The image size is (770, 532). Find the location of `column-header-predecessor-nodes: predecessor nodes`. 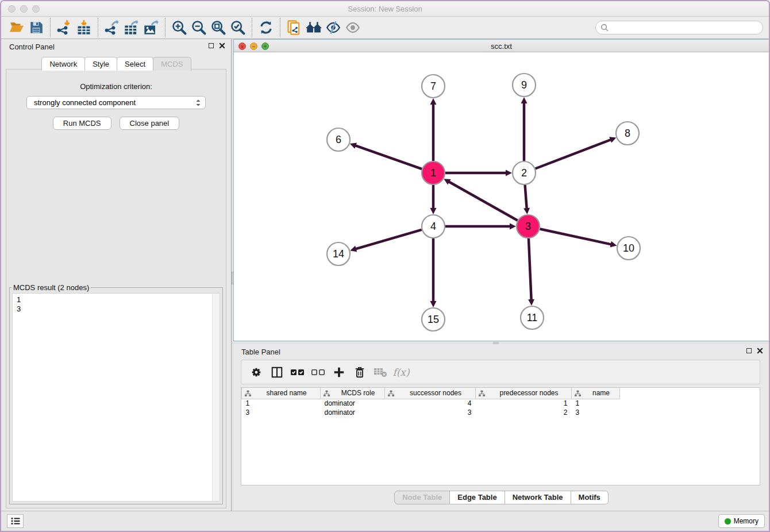

column-header-predecessor-nodes: predecessor nodes is located at coordinates (524, 393).